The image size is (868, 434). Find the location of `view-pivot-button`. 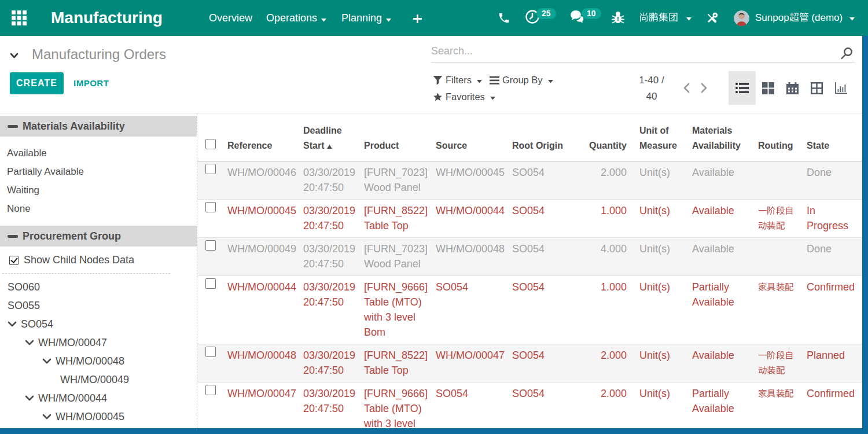

view-pivot-button is located at coordinates (816, 88).